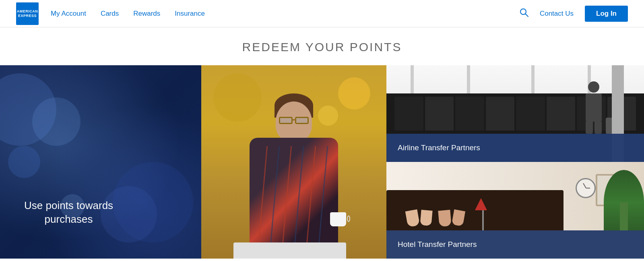 The width and height of the screenshot is (644, 261). What do you see at coordinates (294, 122) in the screenshot?
I see `person-head` at bounding box center [294, 122].